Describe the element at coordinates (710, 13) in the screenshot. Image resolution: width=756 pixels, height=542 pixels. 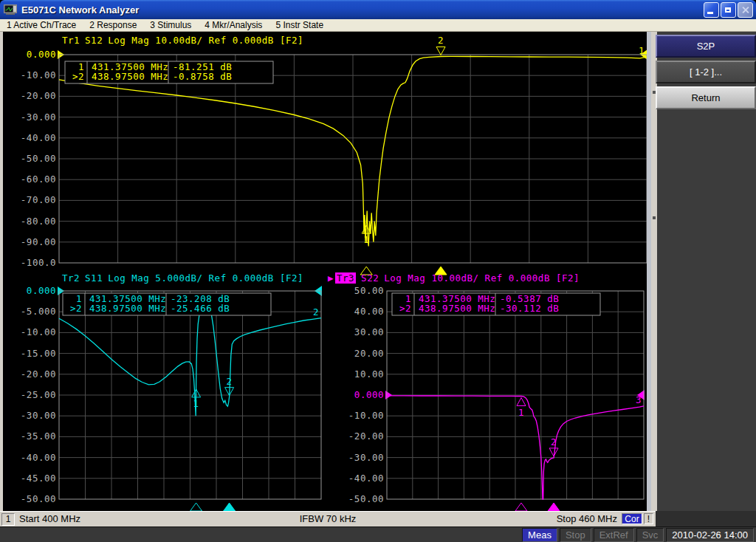
I see `minimize-icon` at that location.